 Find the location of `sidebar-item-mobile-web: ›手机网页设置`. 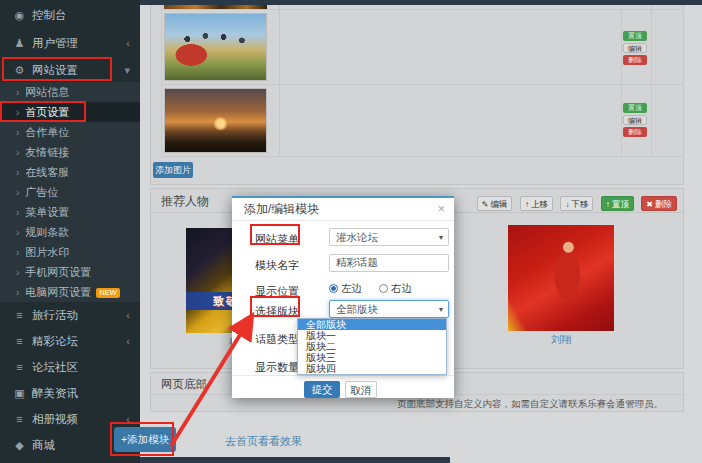

sidebar-item-mobile-web: ›手机网页设置 is located at coordinates (70, 272).